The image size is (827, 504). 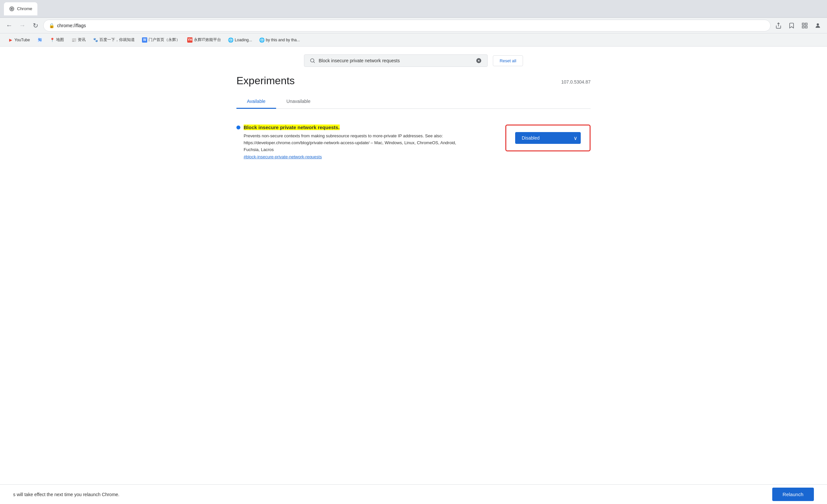 I want to click on map-icon: 📍, so click(x=52, y=40).